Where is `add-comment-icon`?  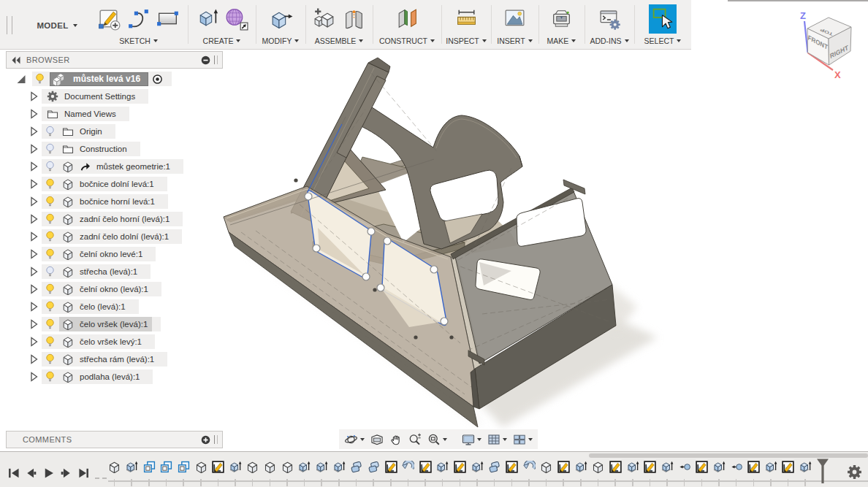
add-comment-icon is located at coordinates (206, 440).